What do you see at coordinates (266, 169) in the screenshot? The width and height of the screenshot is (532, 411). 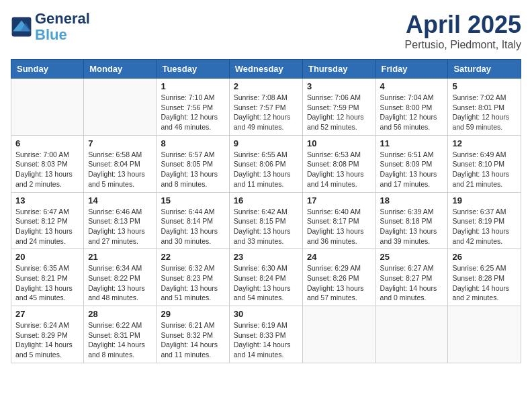 I see `day-info: Sunrise: 6:55 AM Sunset: 8:06 PM Dayligh…` at bounding box center [266, 169].